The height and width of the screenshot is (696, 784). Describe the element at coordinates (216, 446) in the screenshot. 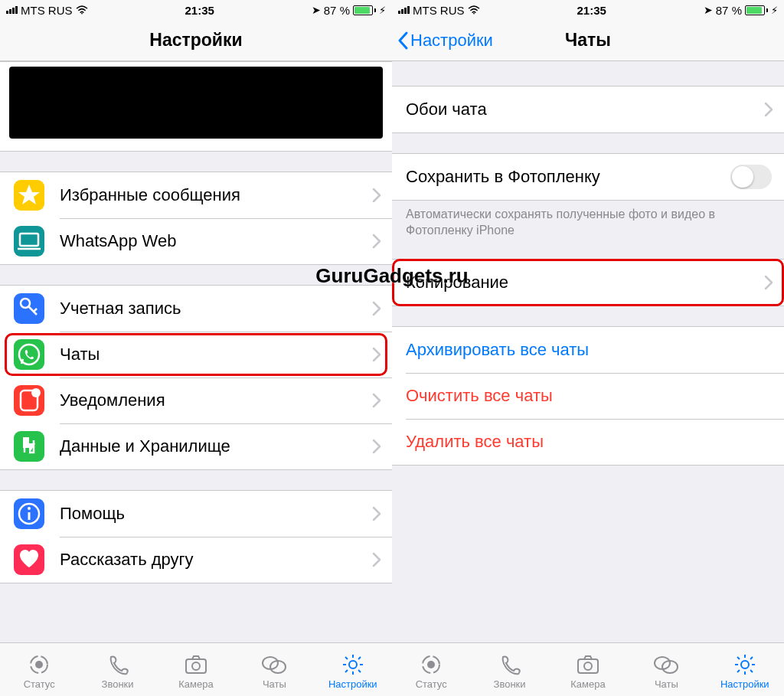

I see `row-label: Данные и Хранилище` at that location.